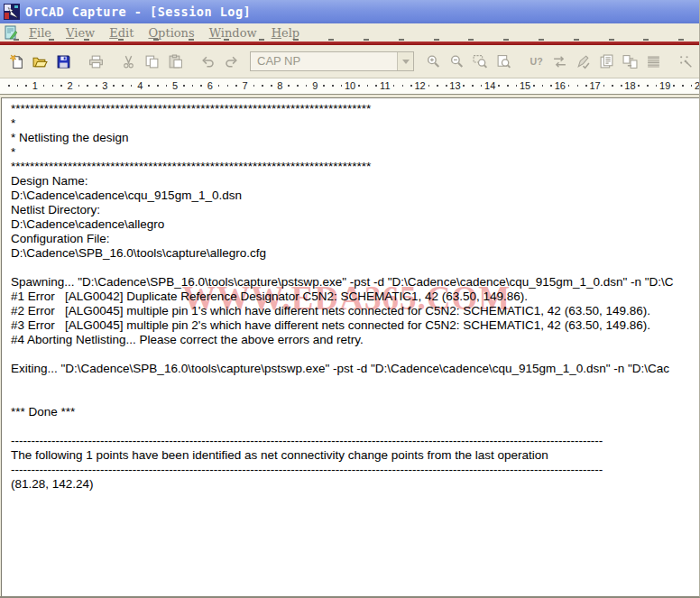 The image size is (700, 598). Describe the element at coordinates (105, 86) in the screenshot. I see `ruler-number: 3` at that location.